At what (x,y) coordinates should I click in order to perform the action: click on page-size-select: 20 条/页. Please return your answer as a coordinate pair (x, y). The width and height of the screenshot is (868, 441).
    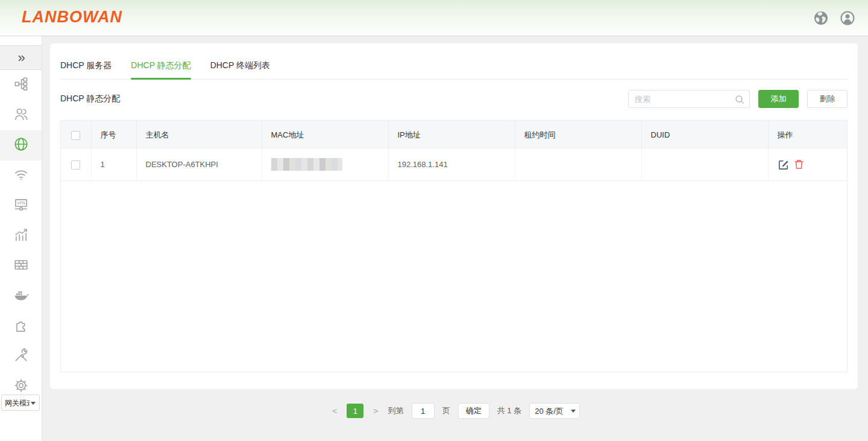
    Looking at the image, I should click on (555, 411).